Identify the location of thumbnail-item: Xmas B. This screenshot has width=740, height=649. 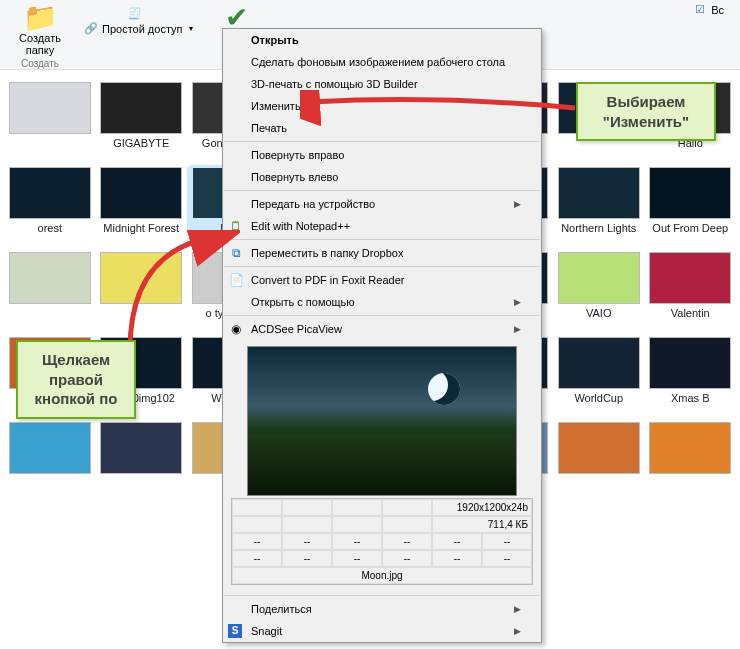
(691, 370).